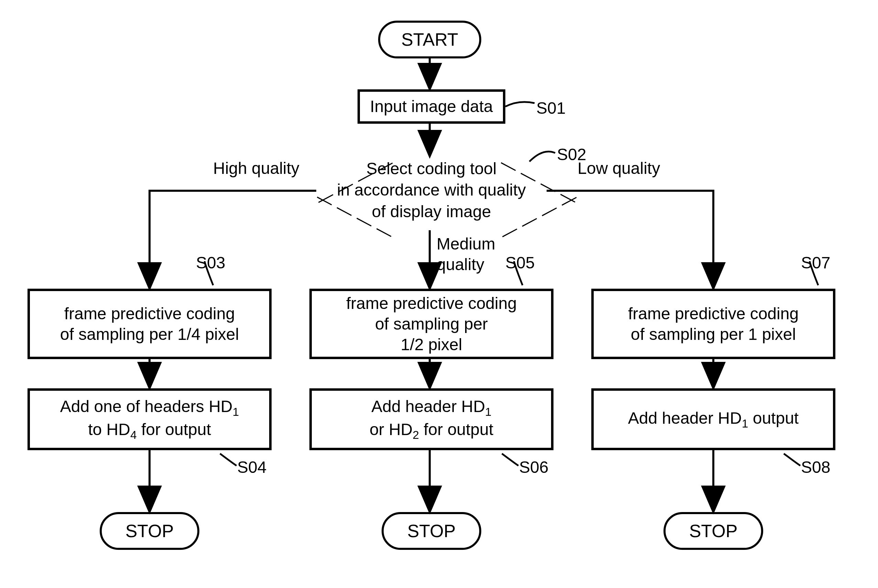  What do you see at coordinates (431, 419) in the screenshot?
I see `process-s06-text: Add header HD1 or HD2 for output` at bounding box center [431, 419].